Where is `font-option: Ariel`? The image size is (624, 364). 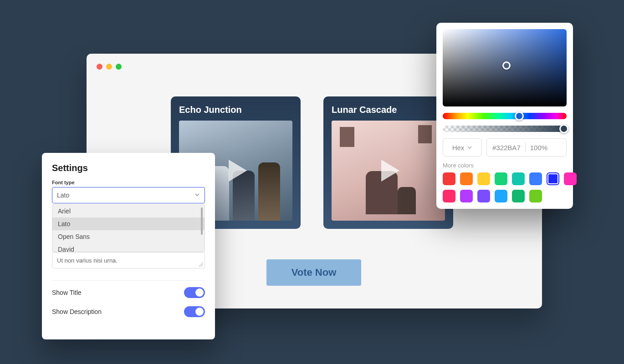
font-option: Ariel is located at coordinates (128, 211).